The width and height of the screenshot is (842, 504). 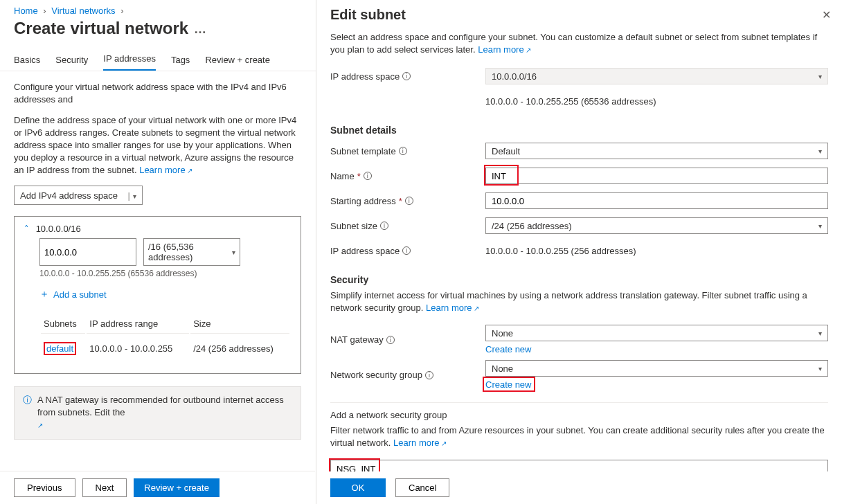 I want to click on add-nsg-title: Add a network security group, so click(x=579, y=415).